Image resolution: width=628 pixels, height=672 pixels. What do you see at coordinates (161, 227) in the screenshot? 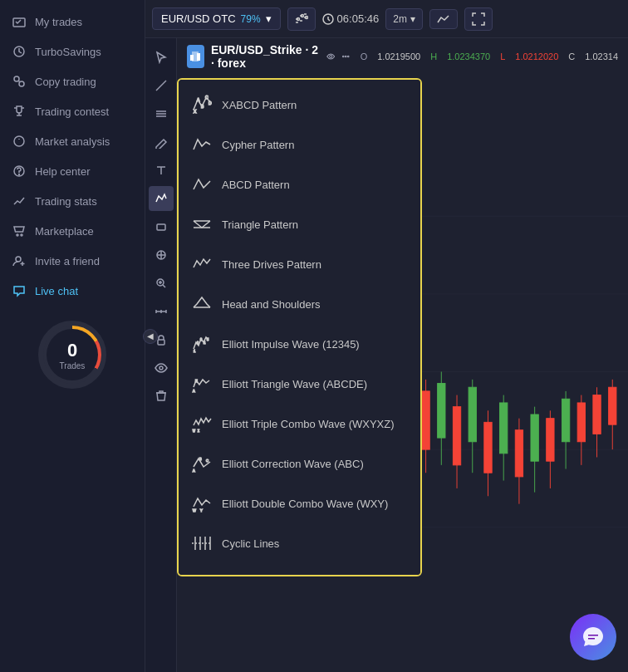
I see `shapes-tool` at bounding box center [161, 227].